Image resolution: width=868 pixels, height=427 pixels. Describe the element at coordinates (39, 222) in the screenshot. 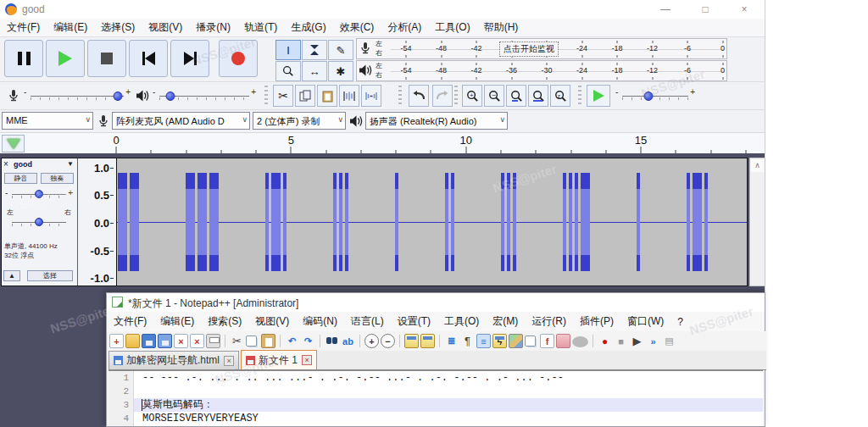

I see `slider-thumb` at that location.